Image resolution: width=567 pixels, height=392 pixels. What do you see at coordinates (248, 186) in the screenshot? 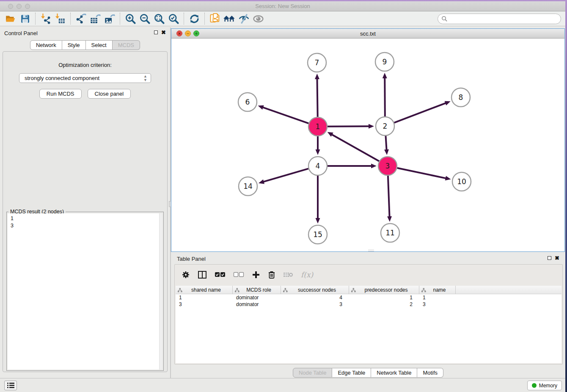
I see `graph-node-14: 14` at bounding box center [248, 186].